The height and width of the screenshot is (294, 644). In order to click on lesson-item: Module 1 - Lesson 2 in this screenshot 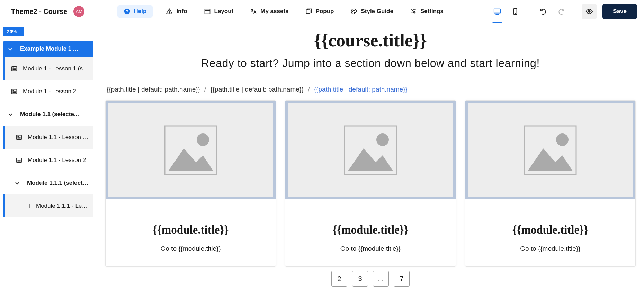, I will do `click(48, 92)`.